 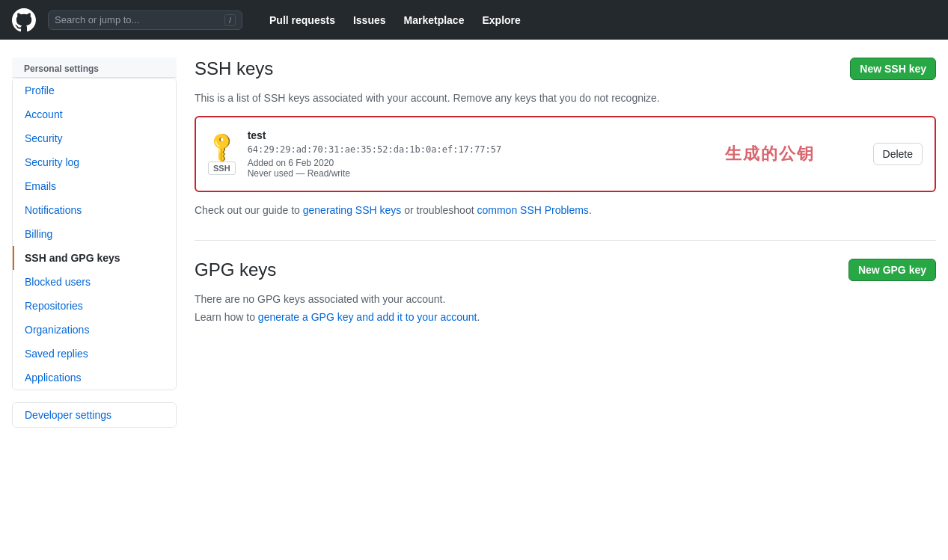 I want to click on sidebar-item-organizations: Organizations, so click(x=94, y=330).